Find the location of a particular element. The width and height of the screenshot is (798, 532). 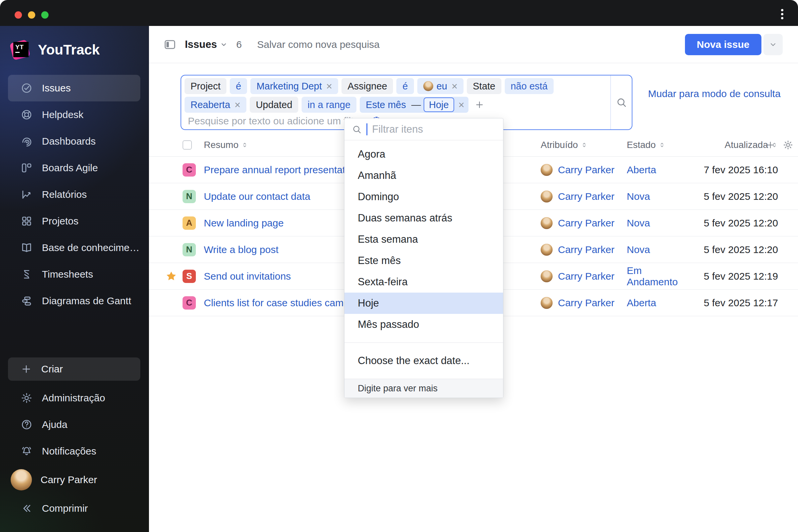

add-column-icon is located at coordinates (770, 145).